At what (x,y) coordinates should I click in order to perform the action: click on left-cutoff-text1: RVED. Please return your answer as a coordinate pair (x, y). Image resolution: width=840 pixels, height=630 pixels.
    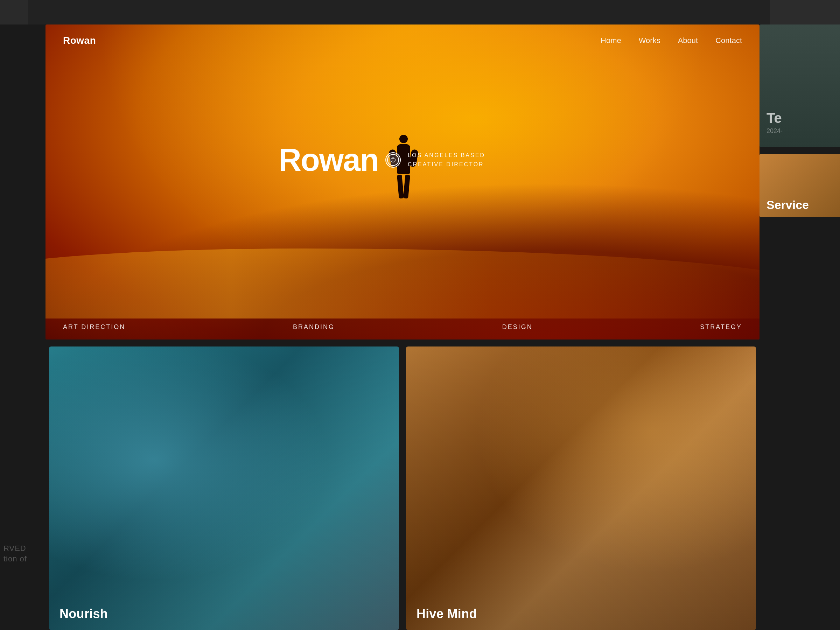
    Looking at the image, I should click on (15, 548).